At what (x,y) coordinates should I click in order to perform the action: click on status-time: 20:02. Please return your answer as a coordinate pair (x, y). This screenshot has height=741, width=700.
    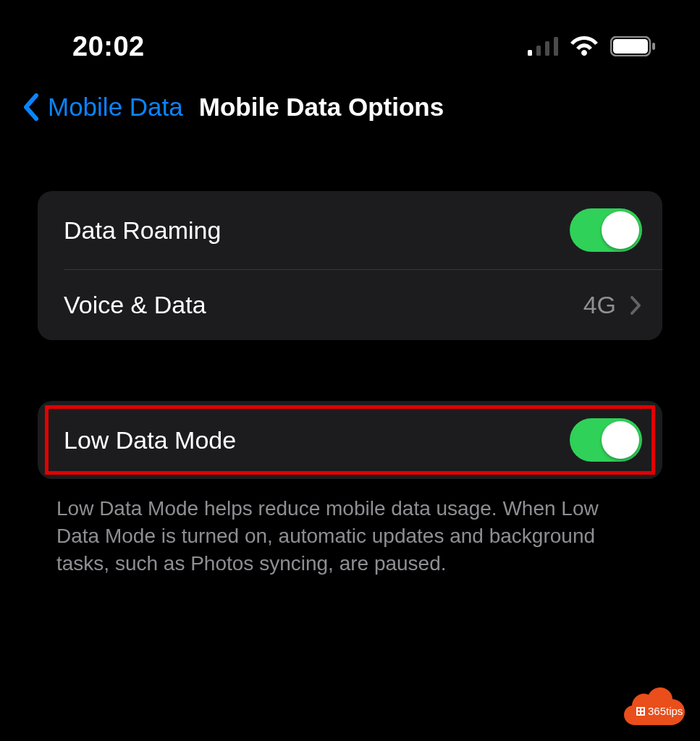
    Looking at the image, I should click on (109, 46).